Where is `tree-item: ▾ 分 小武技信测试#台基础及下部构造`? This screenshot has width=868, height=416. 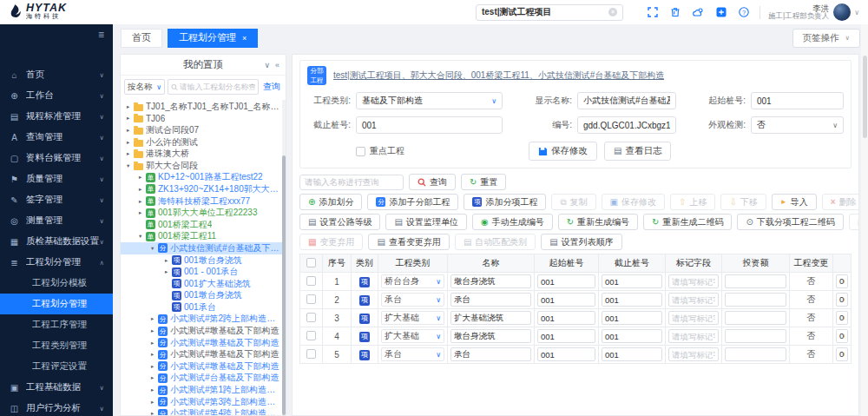
tree-item: ▾ 分 小武技信测试#台基础及下部构造 is located at coordinates (201, 248).